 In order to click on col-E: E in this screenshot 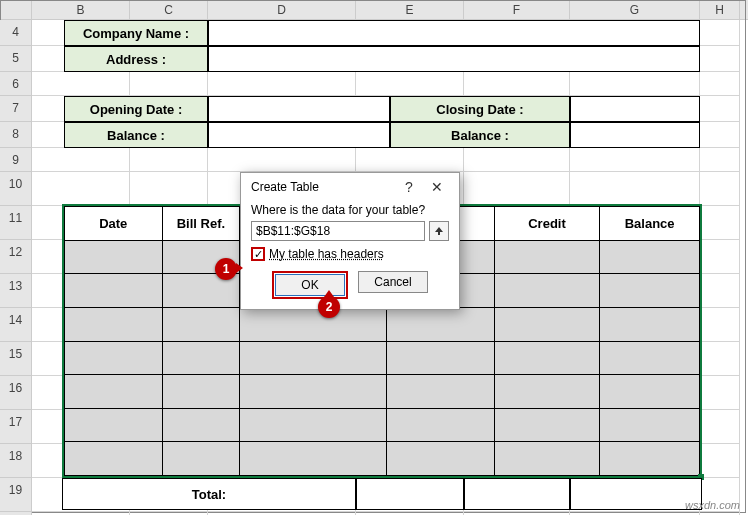, I will do `click(410, 10)`.